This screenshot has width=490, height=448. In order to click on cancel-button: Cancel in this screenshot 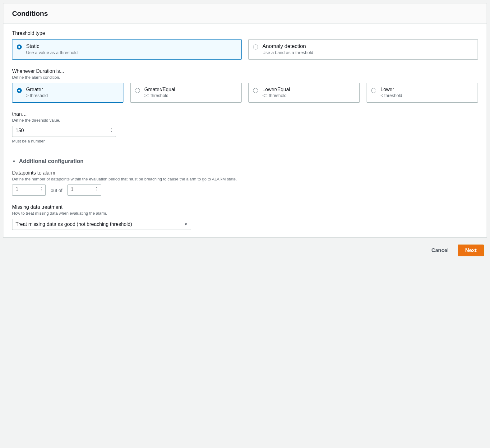, I will do `click(440, 250)`.